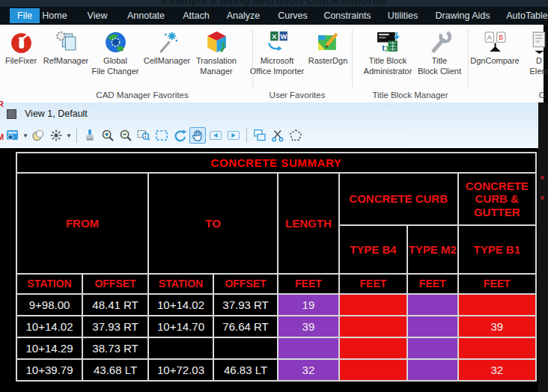 The height and width of the screenshot is (392, 548). Describe the element at coordinates (277, 67) in the screenshot. I see `ribbon-tool-label: Microsoft Office Importer` at that location.